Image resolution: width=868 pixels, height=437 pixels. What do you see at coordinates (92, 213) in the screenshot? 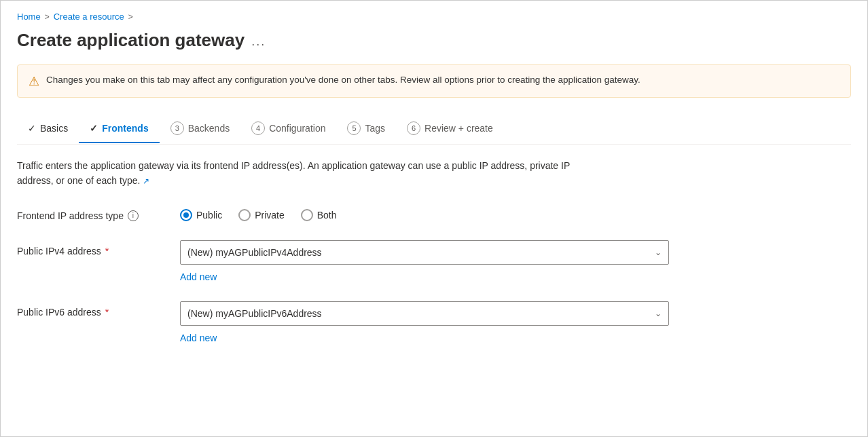
I see `frontend-ip-label-group: Frontend IP address type i` at bounding box center [92, 213].